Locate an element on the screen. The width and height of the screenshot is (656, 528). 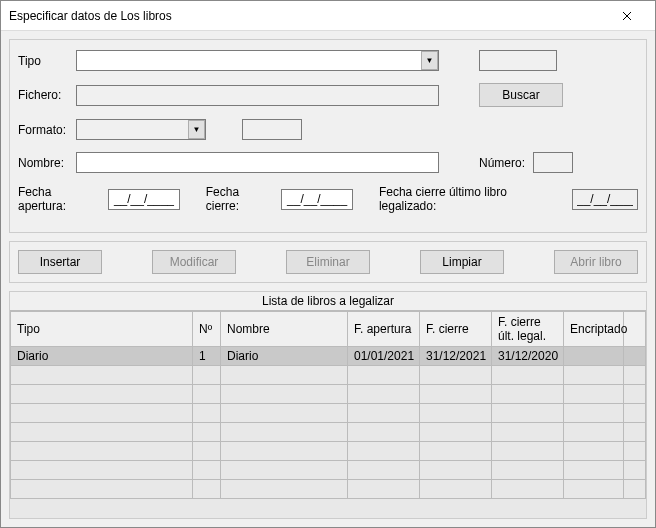
cell-fci: 31/12/2021 is located at coordinates (456, 356).